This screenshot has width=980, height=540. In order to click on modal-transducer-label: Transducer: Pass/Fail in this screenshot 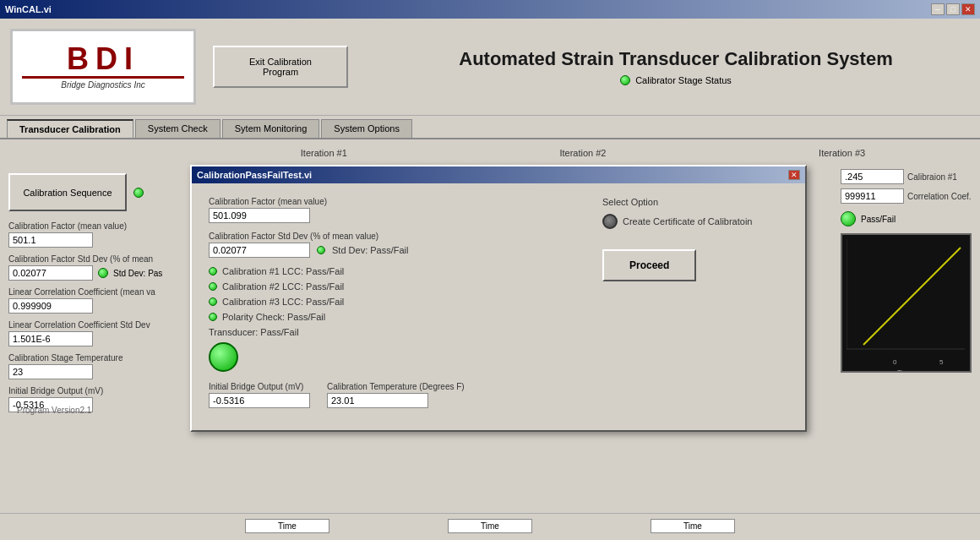, I will do `click(253, 332)`.